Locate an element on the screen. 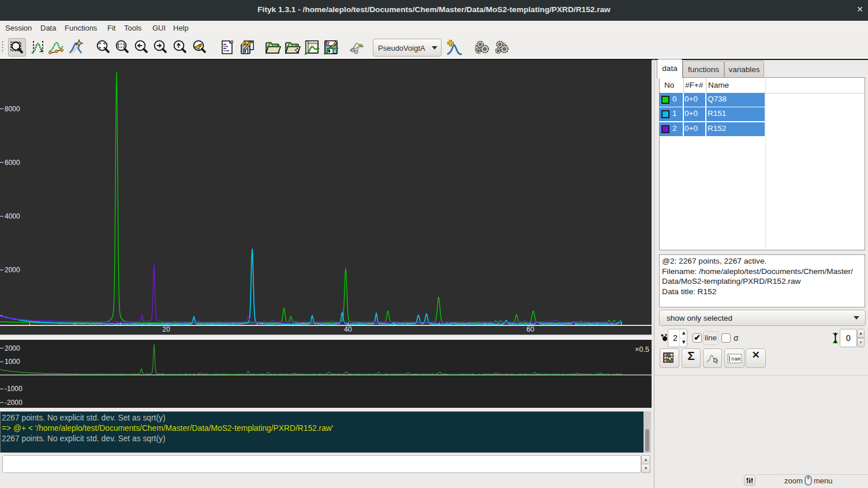 Image resolution: width=868 pixels, height=488 pixels. svg-text: 8000 is located at coordinates (13, 109).